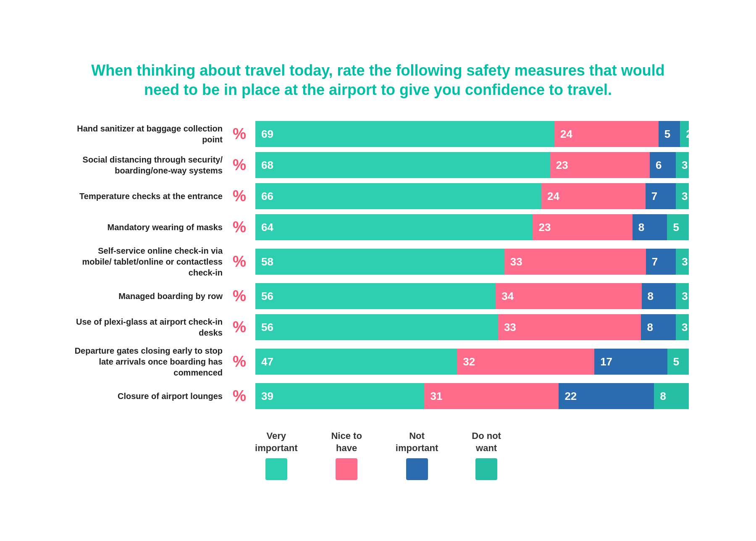 Image resolution: width=756 pixels, height=541 pixels. I want to click on bar-nice: 32, so click(526, 362).